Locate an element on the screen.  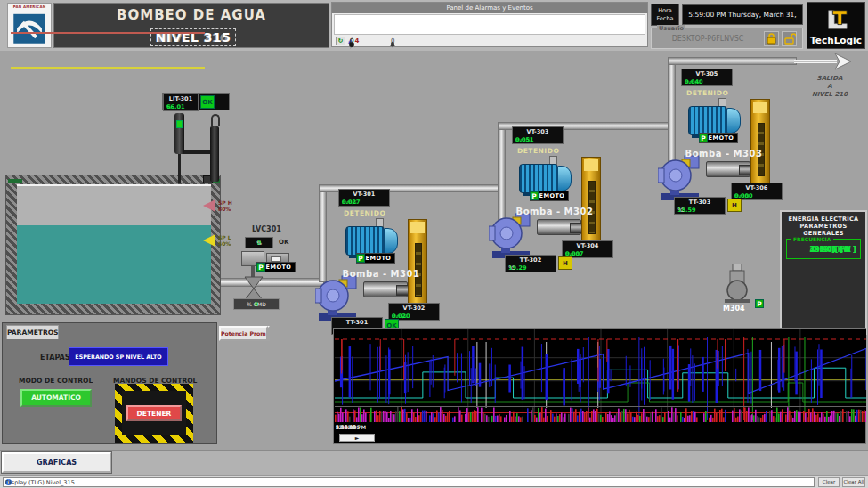
modo-control-label: MODO DE CONTROL is located at coordinates (55, 381).